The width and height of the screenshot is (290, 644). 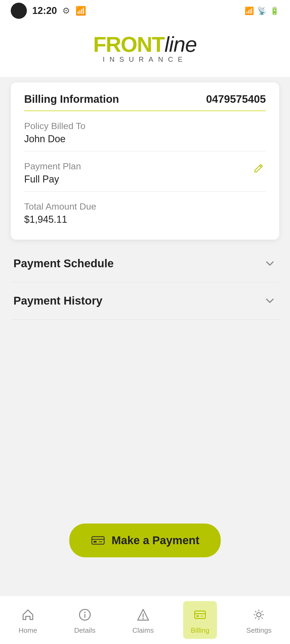 What do you see at coordinates (262, 11) in the screenshot?
I see `signal-icon: 📡` at bounding box center [262, 11].